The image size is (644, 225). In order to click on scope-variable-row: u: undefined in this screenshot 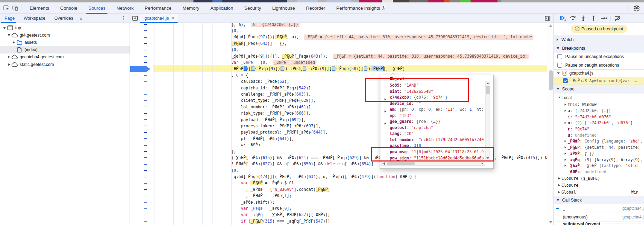, I will do `click(599, 135)`.